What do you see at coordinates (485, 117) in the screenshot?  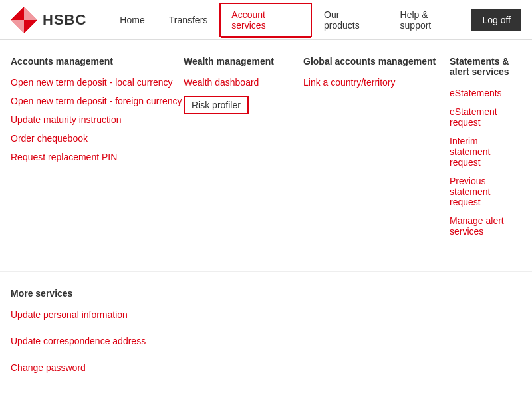 I see `link-estatement-request: eStatement request` at bounding box center [485, 117].